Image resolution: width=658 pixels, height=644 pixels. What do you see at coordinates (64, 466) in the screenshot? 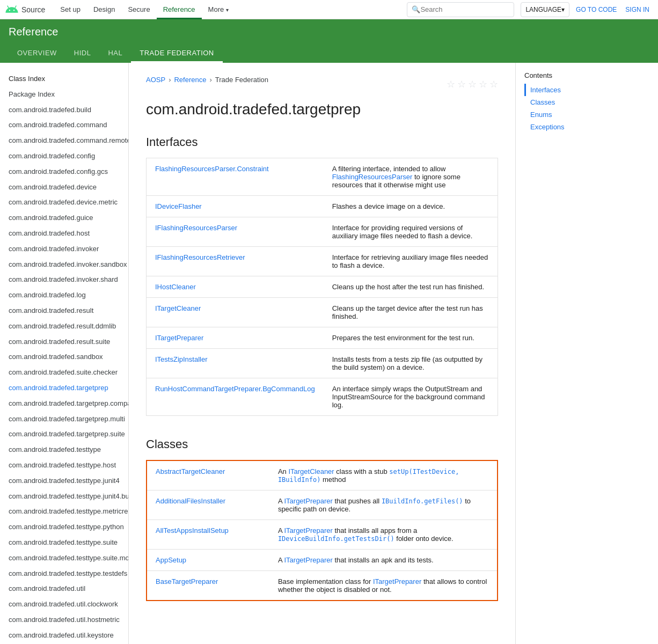
I see `sidebar-item-testtype-host: com.android.tradefed.testtype.host` at bounding box center [64, 466].